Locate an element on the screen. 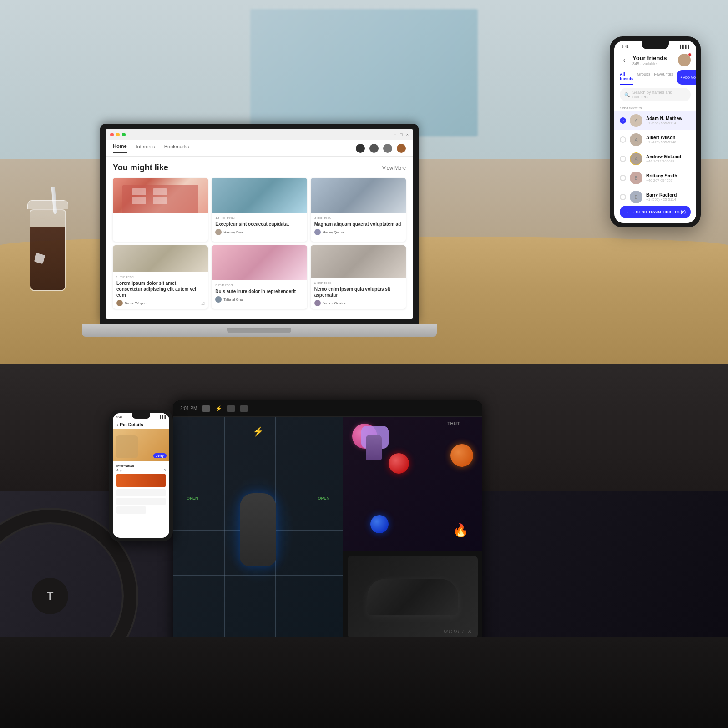 Image resolution: width=728 pixels, height=728 pixels. header-avatar is located at coordinates (684, 60).